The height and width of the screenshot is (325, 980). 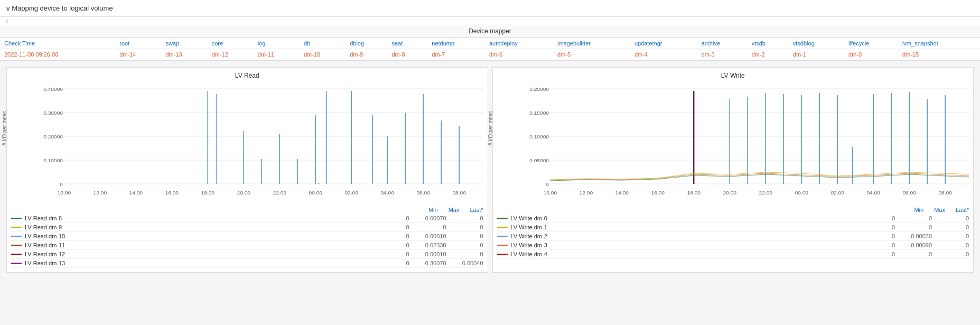 I want to click on legend-item: LV Read dm-12 0 0.00010 0, so click(x=247, y=255).